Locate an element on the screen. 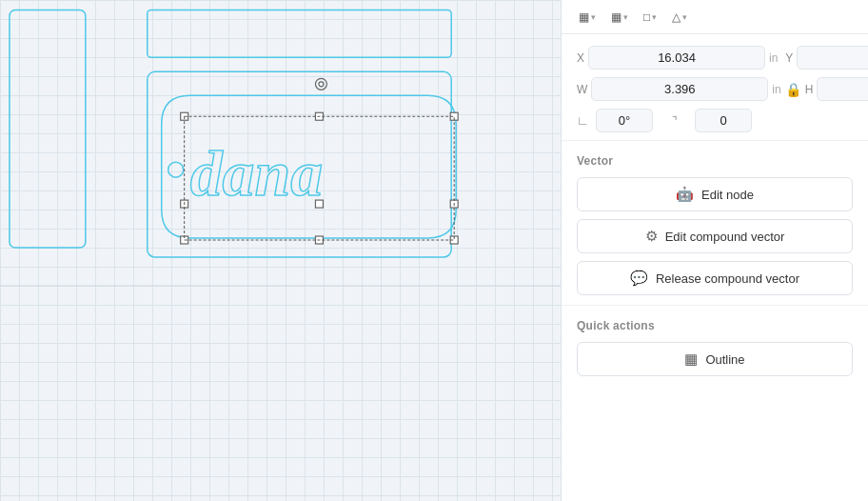 Image resolution: width=868 pixels, height=501 pixels. x-input is located at coordinates (677, 57).